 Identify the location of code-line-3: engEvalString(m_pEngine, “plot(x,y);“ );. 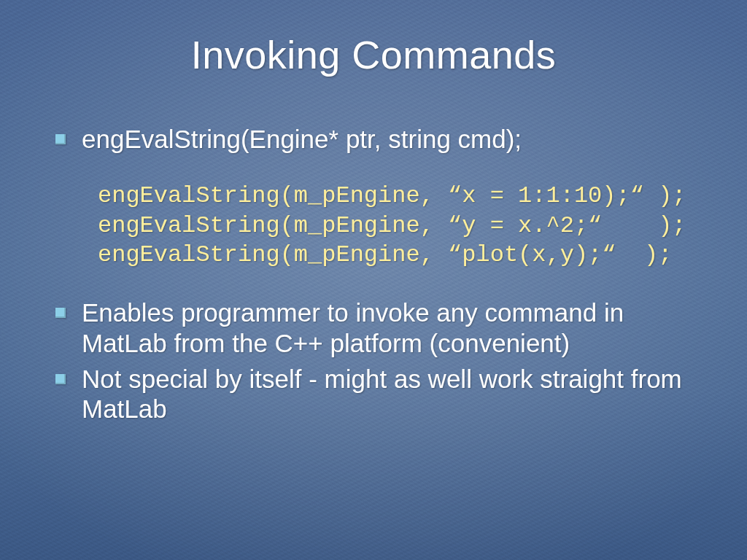
(385, 255).